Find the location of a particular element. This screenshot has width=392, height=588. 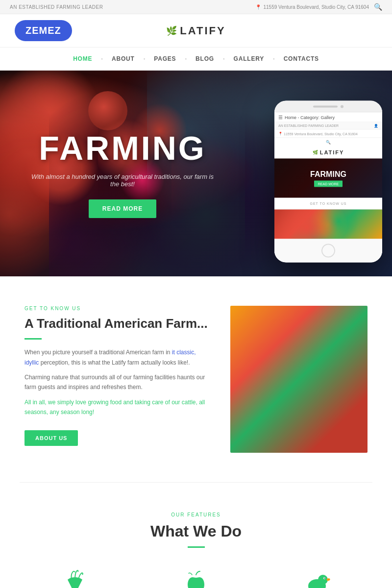

top-bar-tagline: AN ESTABLISHED FARMING LEADER is located at coordinates (56, 7).